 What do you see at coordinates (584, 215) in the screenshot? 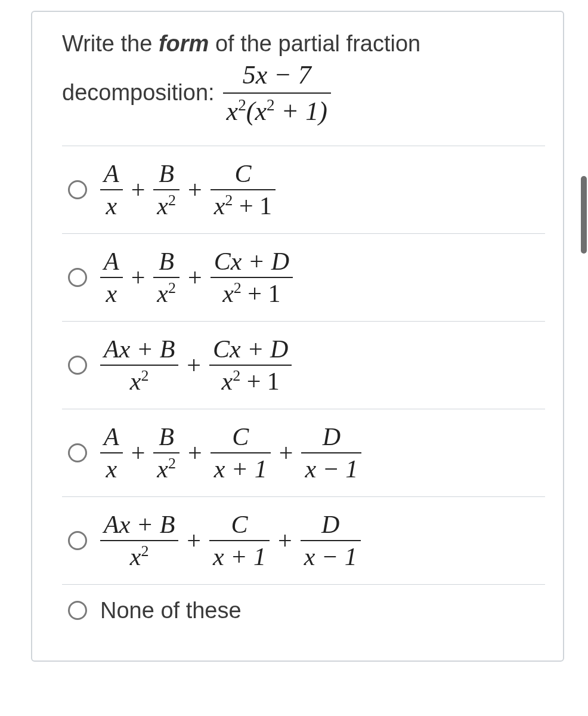
I see `scrollbar-thumb` at bounding box center [584, 215].